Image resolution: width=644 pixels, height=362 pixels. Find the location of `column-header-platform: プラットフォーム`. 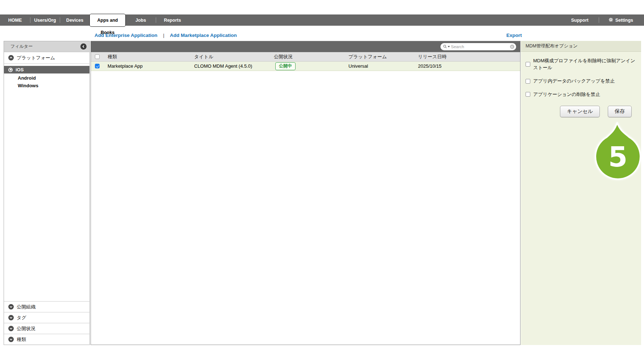

column-header-platform: プラットフォーム is located at coordinates (383, 57).